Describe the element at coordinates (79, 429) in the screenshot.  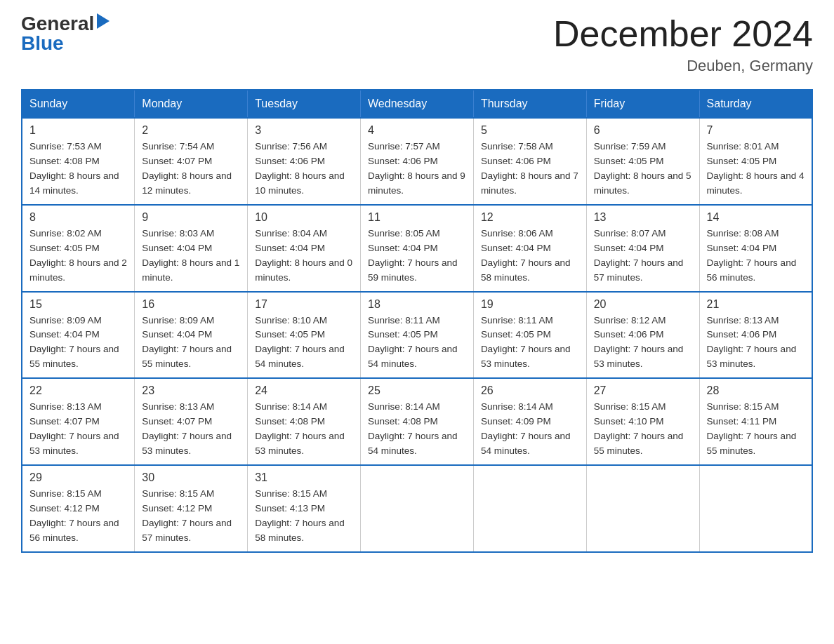
I see `day-info: Sunrise: 8:13 AM Sunset: 4:07 PM Dayligh…` at that location.